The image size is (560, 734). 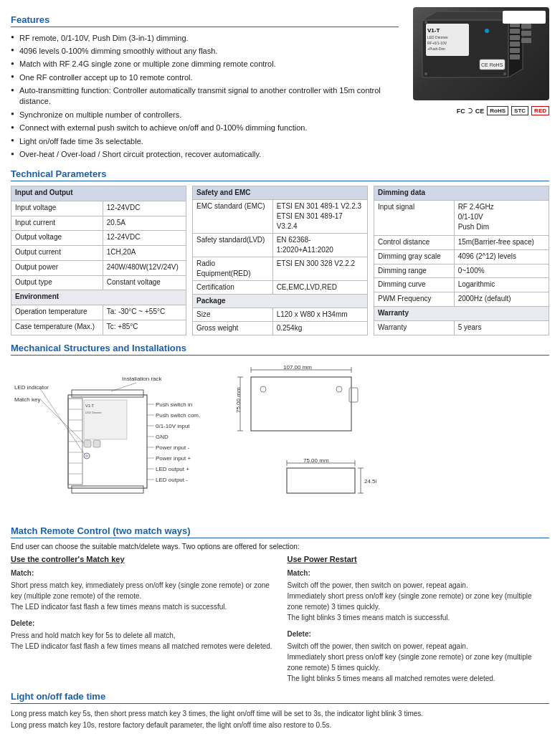 I want to click on t1-r3-val: 12-24VDC, so click(x=144, y=238).